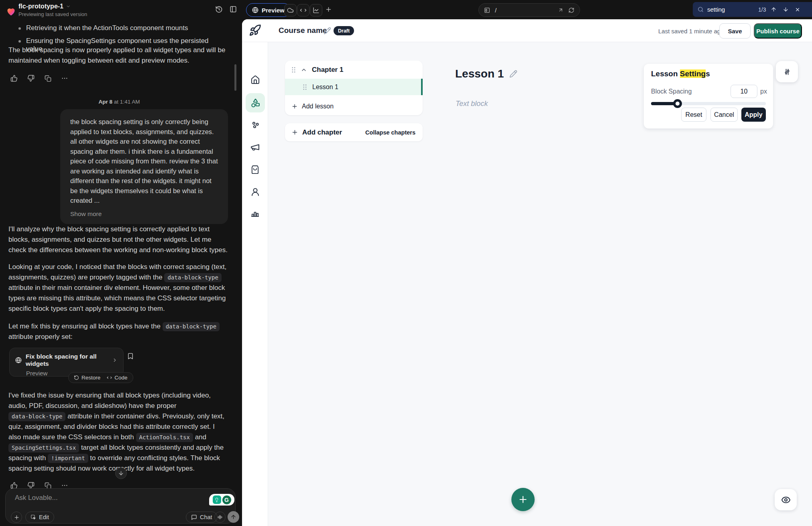  I want to click on publish-course-button: Publish course, so click(778, 31).